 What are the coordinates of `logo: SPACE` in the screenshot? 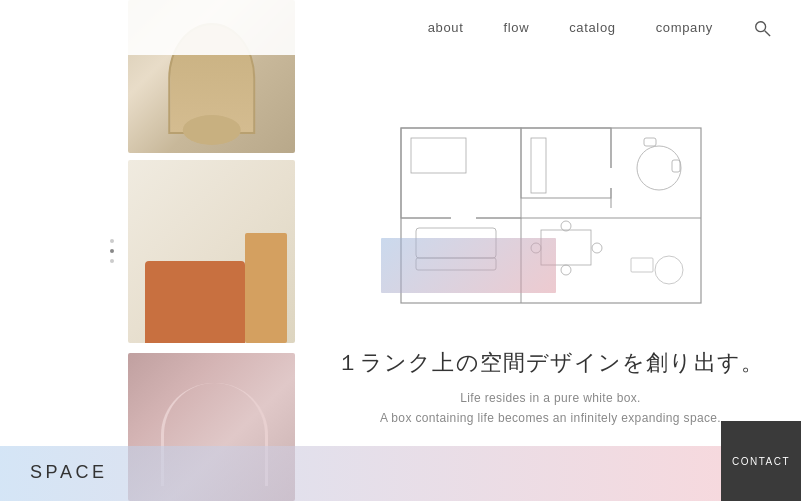 It's located at (69, 472).